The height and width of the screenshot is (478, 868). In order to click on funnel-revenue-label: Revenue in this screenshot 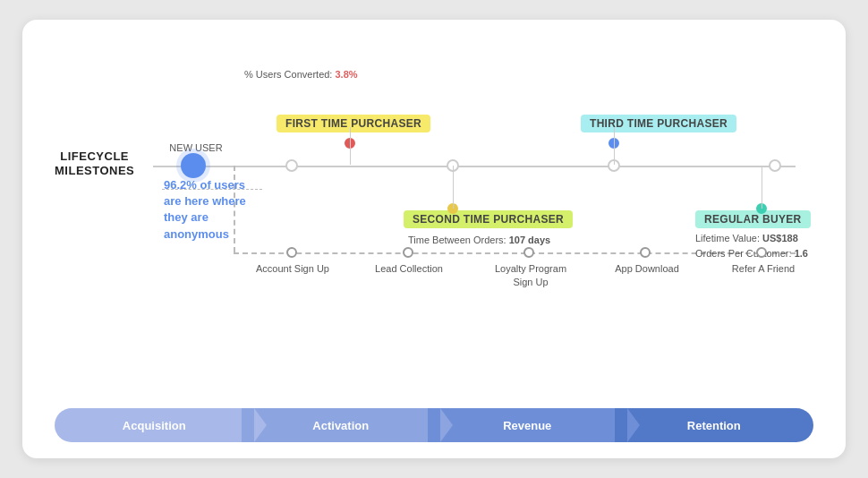, I will do `click(527, 426)`.